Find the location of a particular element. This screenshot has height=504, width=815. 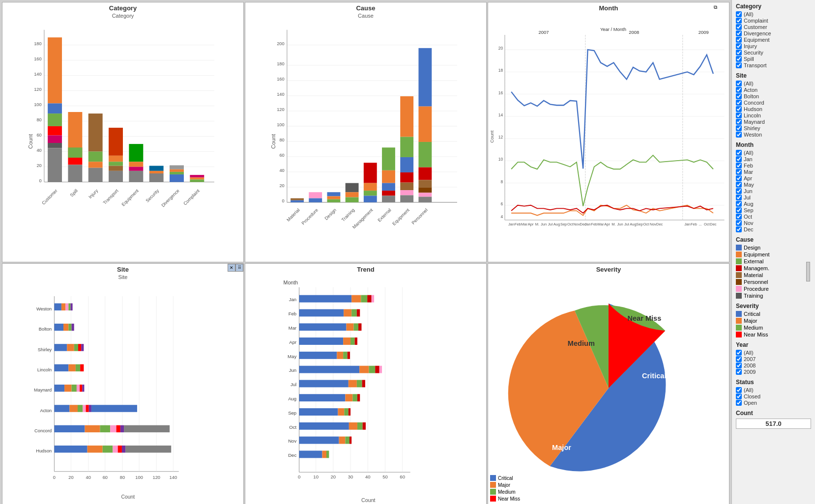

checkbox-month-feb is located at coordinates (739, 166).